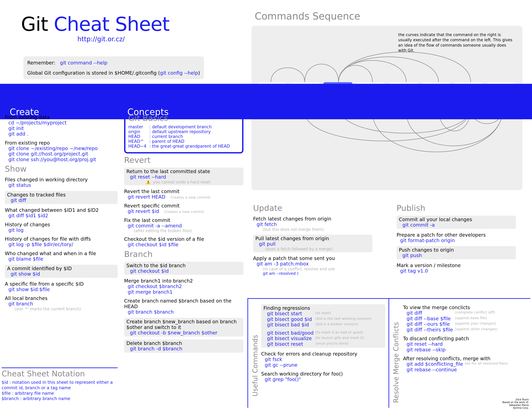  Describe the element at coordinates (184, 176) in the screenshot. I see `command-group: Return to the last committed stategit re…` at that location.